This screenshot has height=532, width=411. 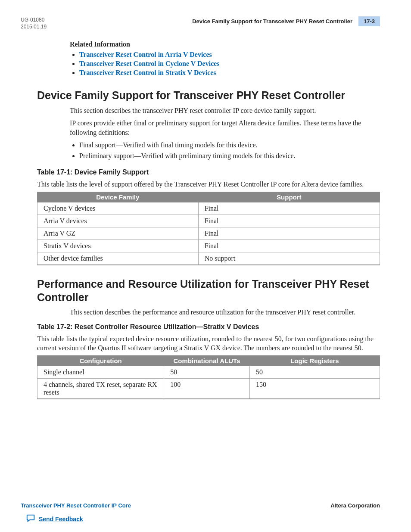 I want to click on page-number: 17-3, so click(x=369, y=22).